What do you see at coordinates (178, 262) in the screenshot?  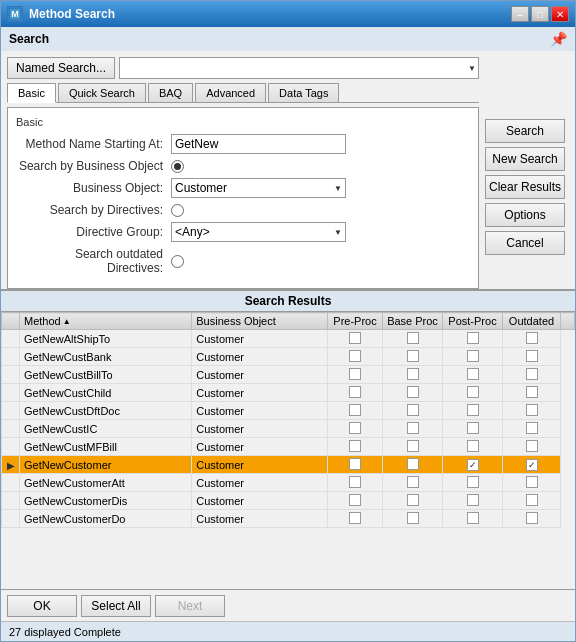 I see `outdated-radio` at bounding box center [178, 262].